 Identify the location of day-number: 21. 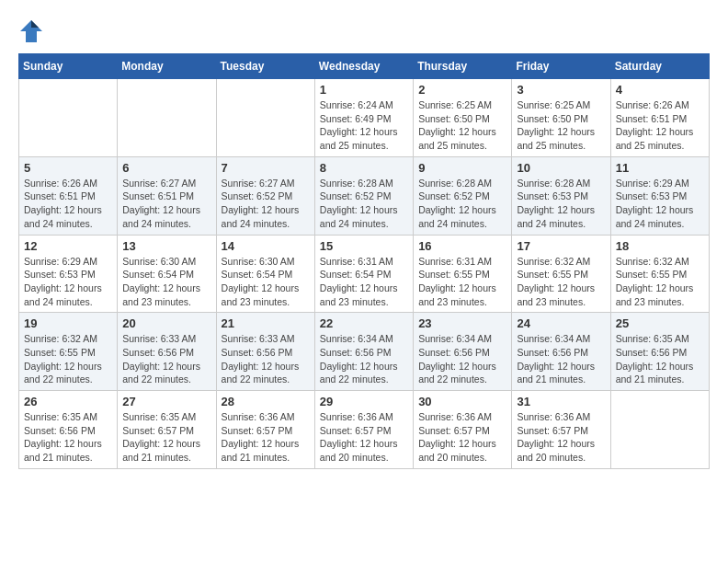
(266, 324).